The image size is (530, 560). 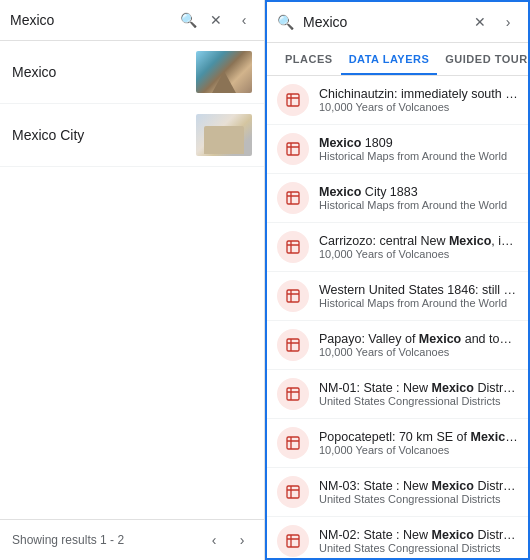 I want to click on right-close-icon: ✕, so click(x=480, y=22).